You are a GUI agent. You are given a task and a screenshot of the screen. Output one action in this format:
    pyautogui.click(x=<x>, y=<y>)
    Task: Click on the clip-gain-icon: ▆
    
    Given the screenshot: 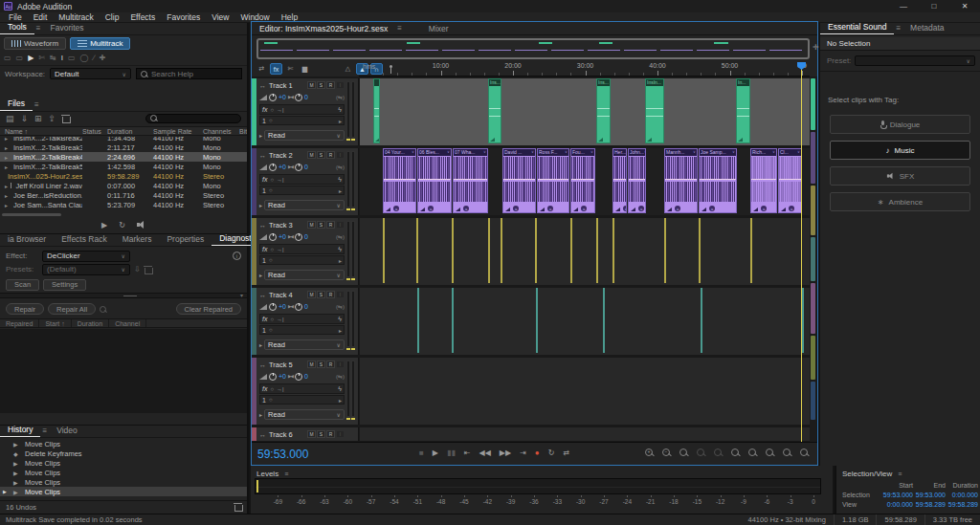 What is the action you would take?
    pyautogui.click(x=304, y=69)
    